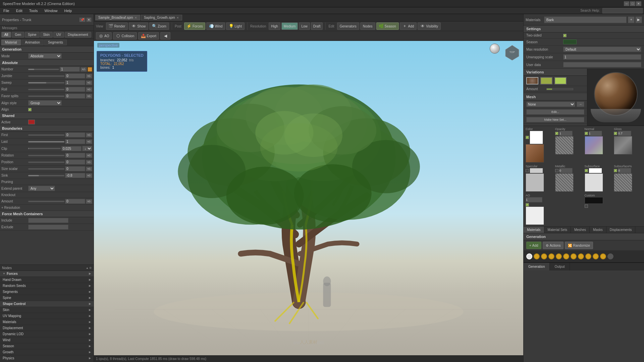  What do you see at coordinates (70, 69) in the screenshot?
I see `number-input` at bounding box center [70, 69].